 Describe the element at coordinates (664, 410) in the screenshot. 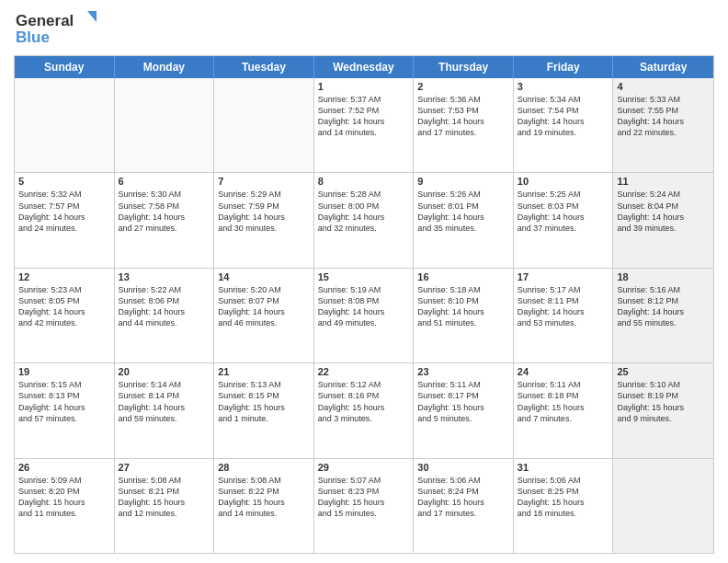

I see `calendar-cell: 25Sunrise: 5:10 AM Sunset: 8:19 PM Dayli…` at that location.